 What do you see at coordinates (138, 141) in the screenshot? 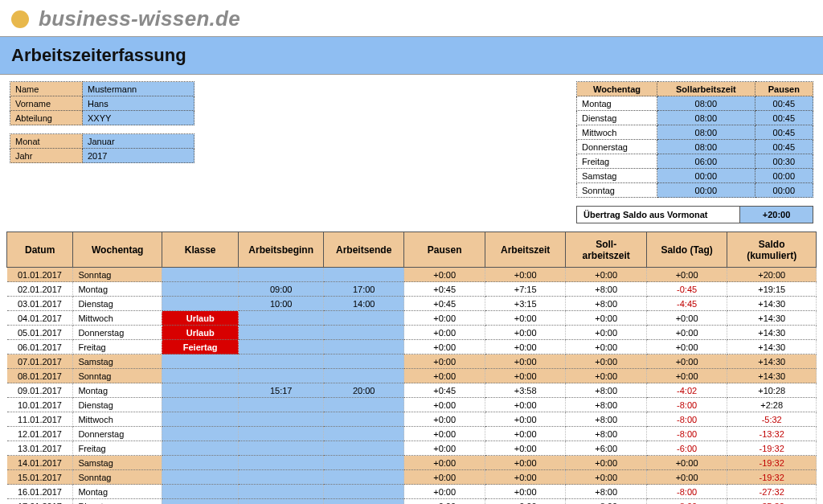
I see `value-monat: Januar` at bounding box center [138, 141].